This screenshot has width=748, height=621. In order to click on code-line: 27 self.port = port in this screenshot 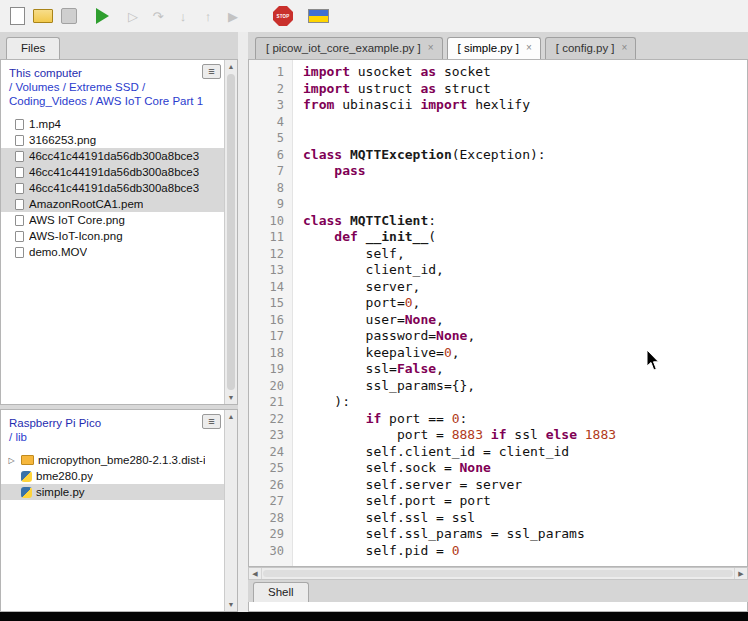, I will do `click(498, 502)`.